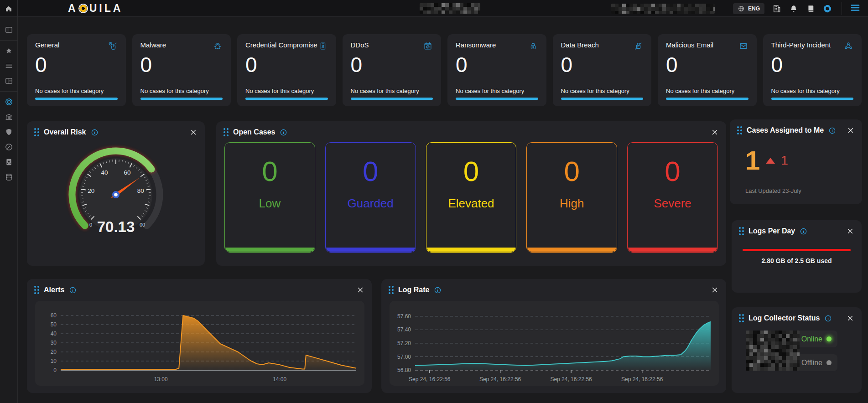  Describe the element at coordinates (774, 191) in the screenshot. I see `last-updated-text: Last Updated 23-July` at that location.